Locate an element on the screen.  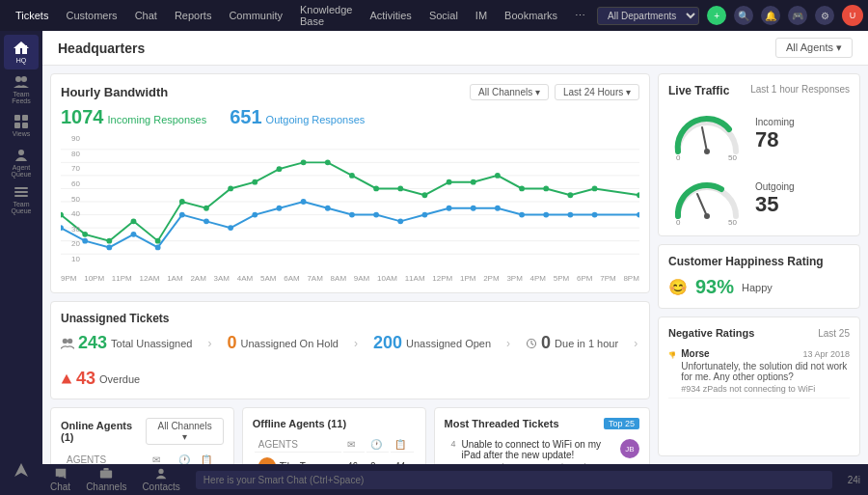
bottom-bar: Chat Channels Contacts 24i is located at coordinates (455, 480).